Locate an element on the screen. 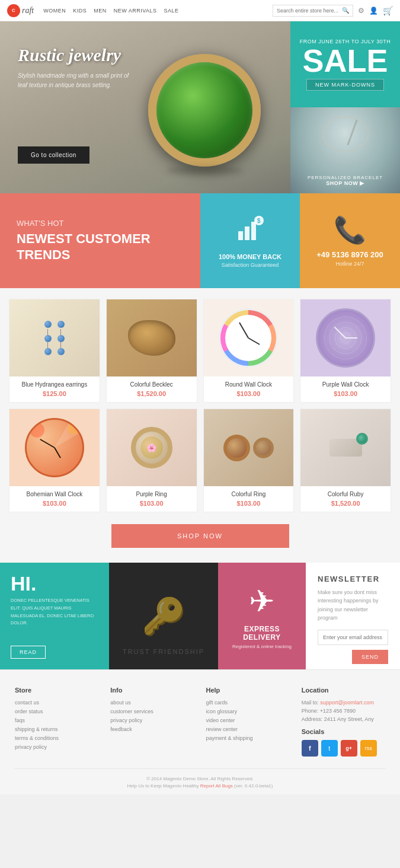 Image resolution: width=400 pixels, height=868 pixels. nav-sale: SALE is located at coordinates (172, 11).